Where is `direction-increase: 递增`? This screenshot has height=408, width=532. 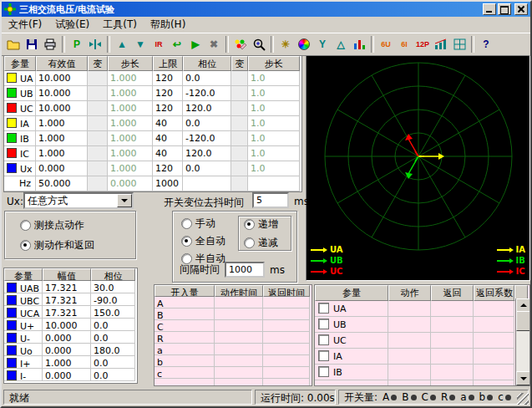 direction-increase: 递增 is located at coordinates (267, 224).